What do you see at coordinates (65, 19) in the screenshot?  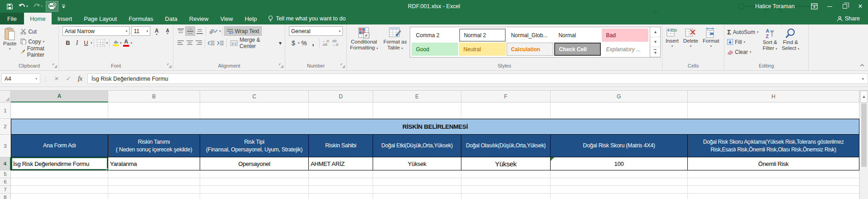 I see `tab-insert: Insert` at bounding box center [65, 19].